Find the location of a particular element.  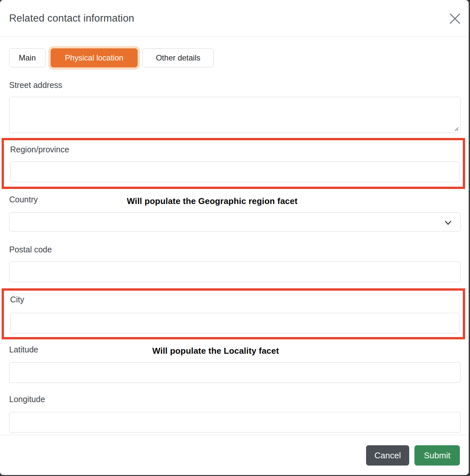

chevron-down-icon is located at coordinates (448, 224).